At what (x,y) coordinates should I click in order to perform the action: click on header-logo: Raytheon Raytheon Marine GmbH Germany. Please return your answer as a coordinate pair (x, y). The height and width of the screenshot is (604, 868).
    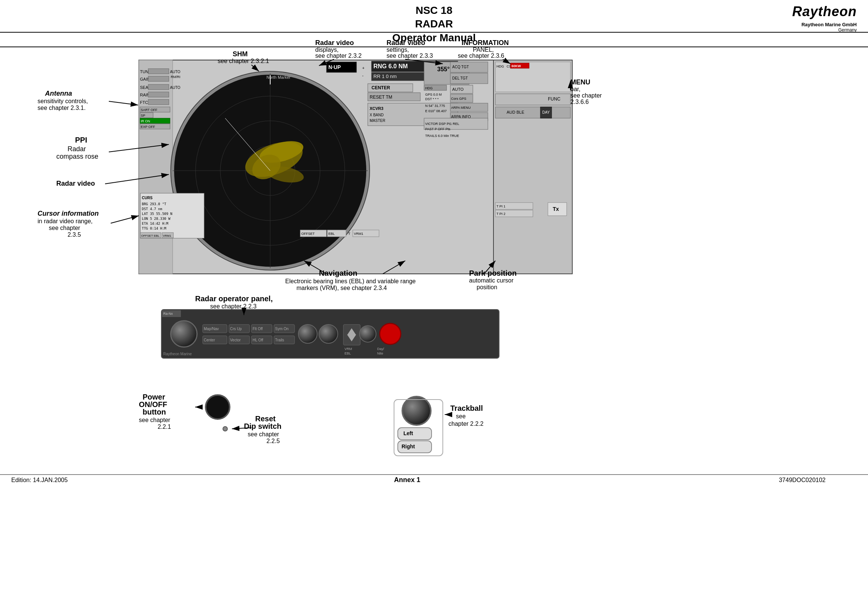
    Looking at the image, I should click on (810, 18).